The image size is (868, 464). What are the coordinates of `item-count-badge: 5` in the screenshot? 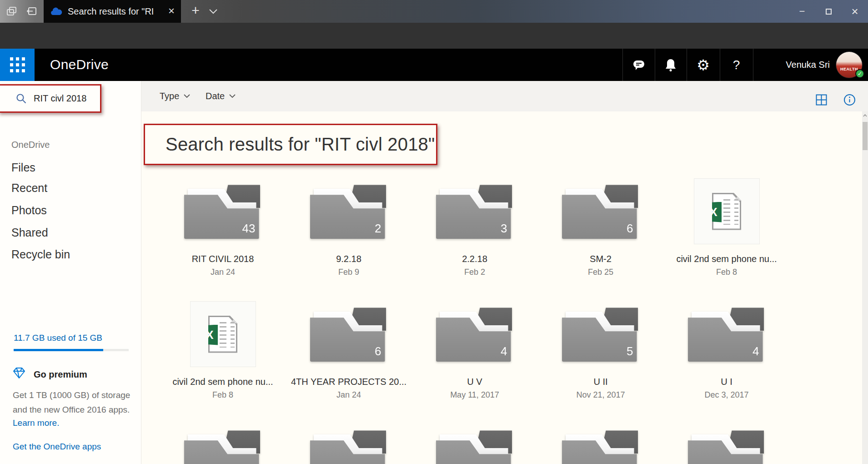 It's located at (630, 351).